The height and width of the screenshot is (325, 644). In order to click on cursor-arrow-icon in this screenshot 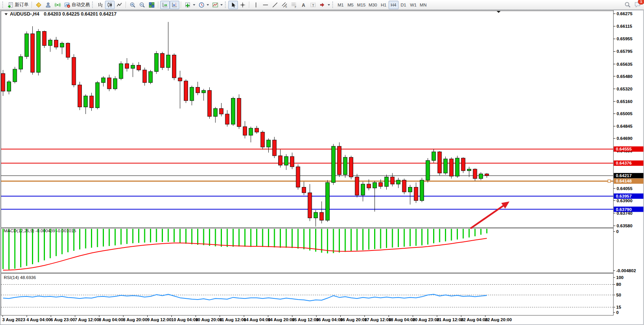, I will do `click(233, 5)`.